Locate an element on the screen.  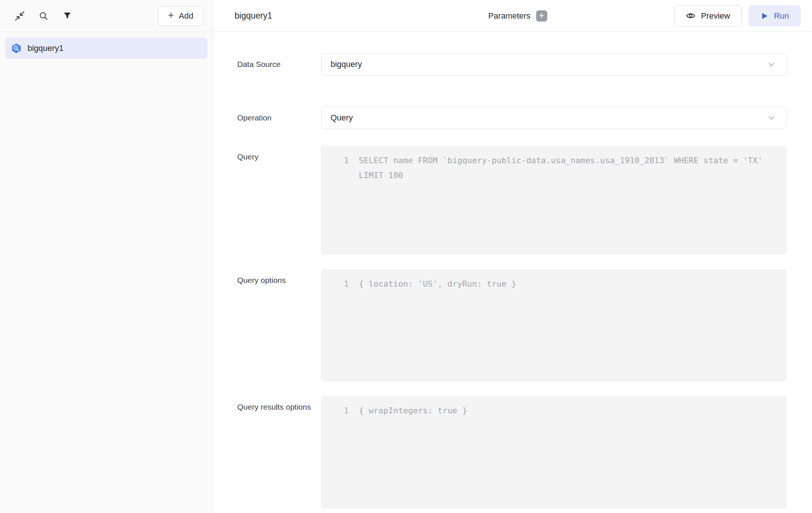
data-source-label: Data Source is located at coordinates (279, 64).